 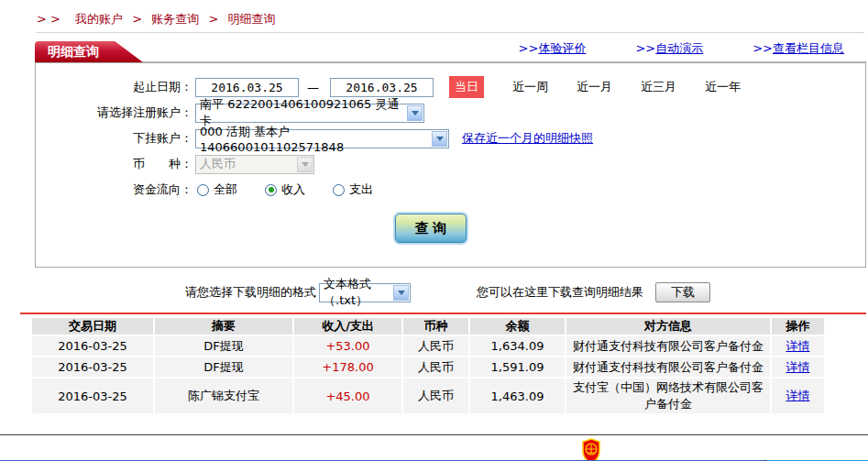 What do you see at coordinates (434, 292) in the screenshot?
I see `download-row: 请您选择下载明细的格式 文本格式（.txt） 您可以在这里下载查询明细结果 下载` at bounding box center [434, 292].